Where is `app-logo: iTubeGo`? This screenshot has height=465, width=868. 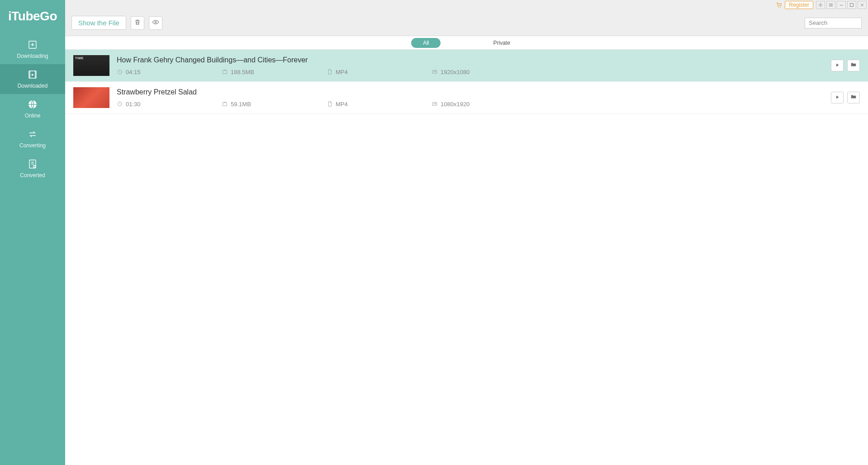 app-logo: iTubeGo is located at coordinates (33, 17).